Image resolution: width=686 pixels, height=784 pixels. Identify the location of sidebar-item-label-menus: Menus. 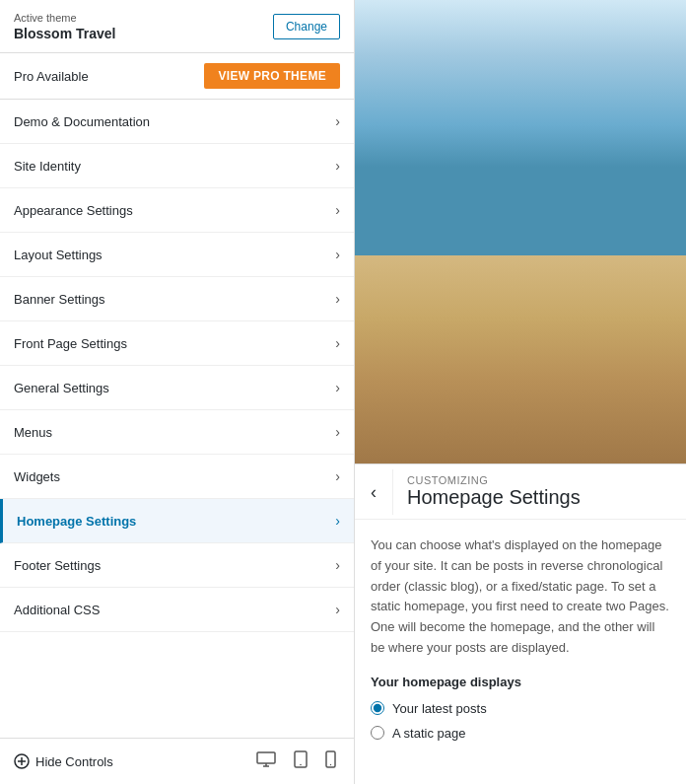
(34, 432).